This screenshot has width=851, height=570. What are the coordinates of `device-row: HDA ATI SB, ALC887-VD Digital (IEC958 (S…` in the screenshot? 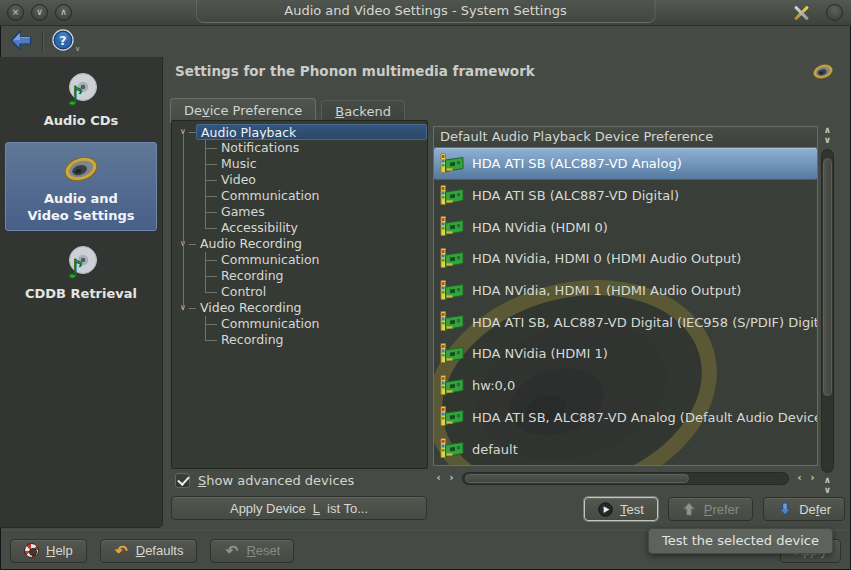 It's located at (626, 322).